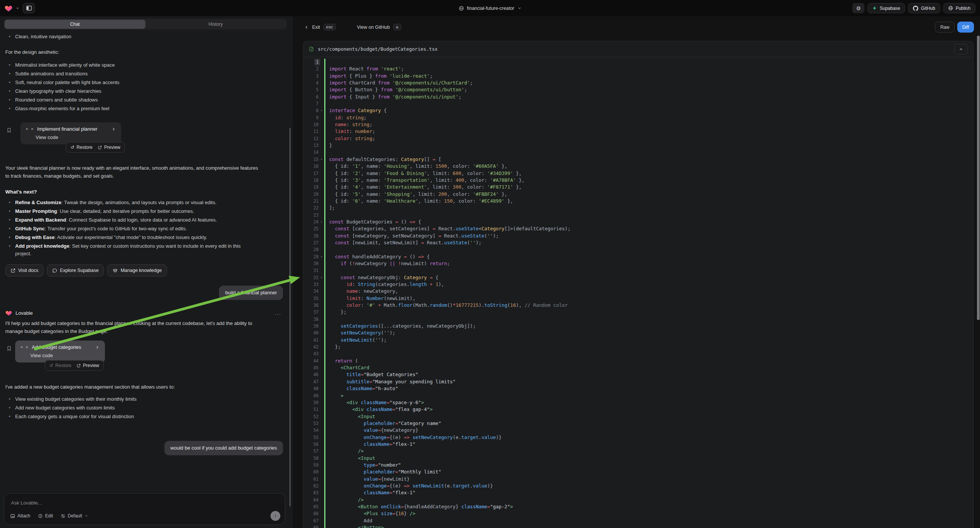 This screenshot has width=980, height=528. Describe the element at coordinates (72, 147) in the screenshot. I see `restore-icon: ↺` at that location.